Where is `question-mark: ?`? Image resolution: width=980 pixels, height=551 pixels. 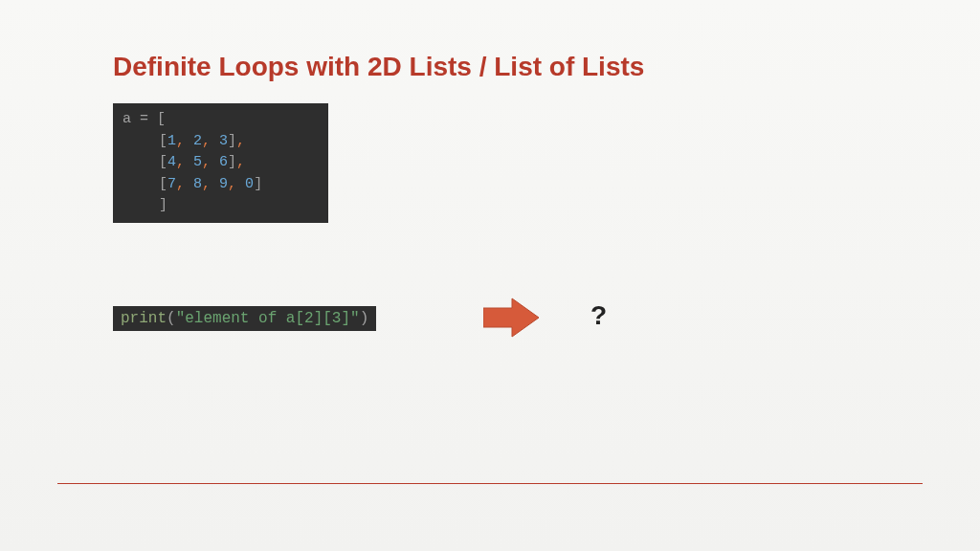 question-mark: ? is located at coordinates (599, 316).